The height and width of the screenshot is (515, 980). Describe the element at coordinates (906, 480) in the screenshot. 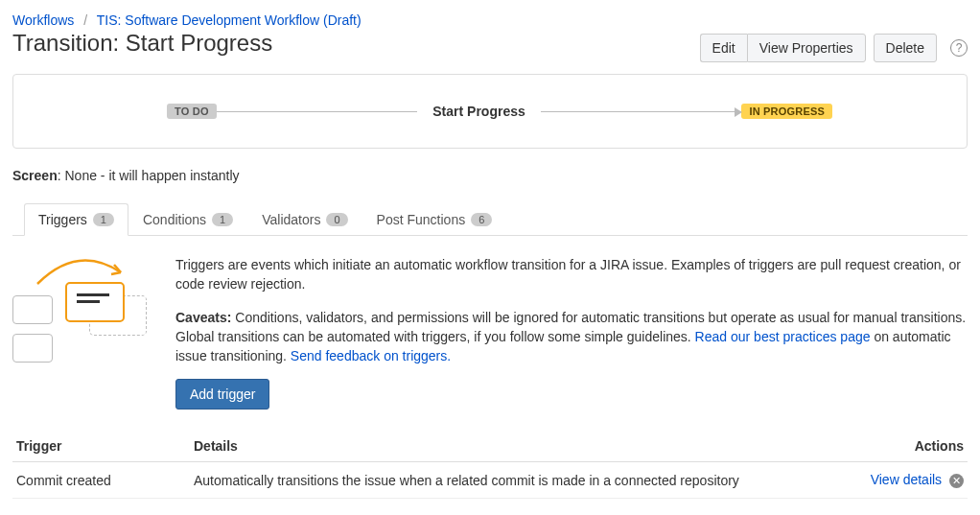

I see `view-details-link: View details` at that location.